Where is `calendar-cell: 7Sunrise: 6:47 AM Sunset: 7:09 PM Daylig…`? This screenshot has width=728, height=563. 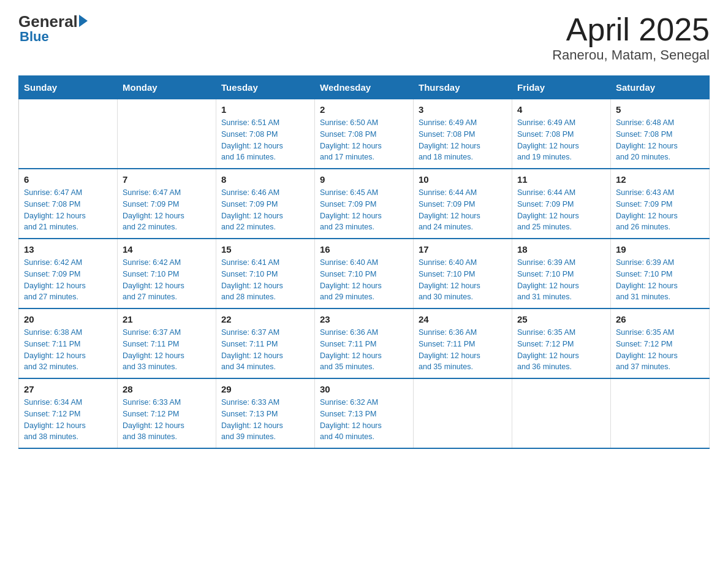 calendar-cell: 7Sunrise: 6:47 AM Sunset: 7:09 PM Daylig… is located at coordinates (167, 204).